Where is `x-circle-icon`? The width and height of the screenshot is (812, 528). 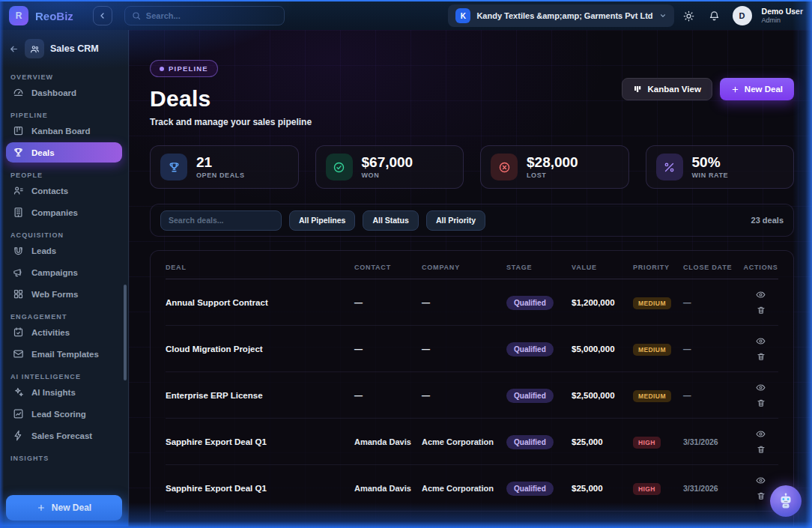
x-circle-icon is located at coordinates (504, 167).